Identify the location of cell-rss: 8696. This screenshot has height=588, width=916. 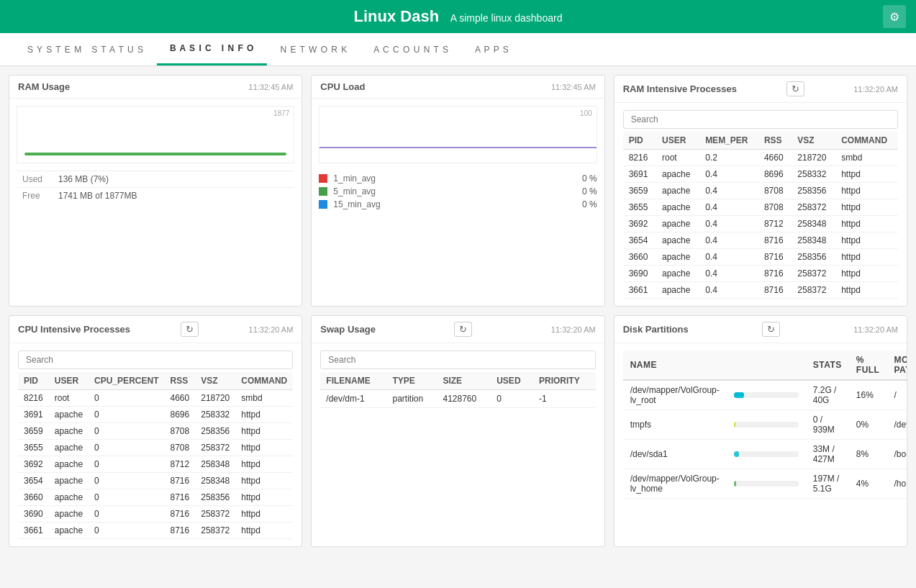
(180, 415).